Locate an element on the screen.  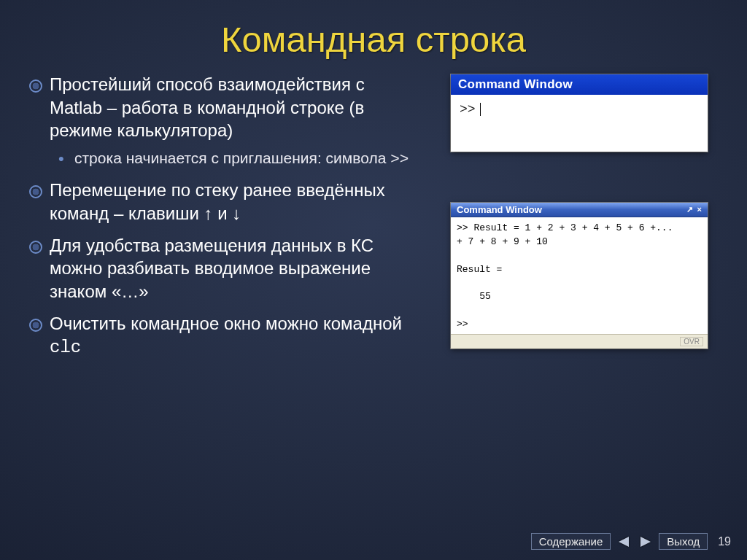
prompt-symbol: >> is located at coordinates (400, 159).